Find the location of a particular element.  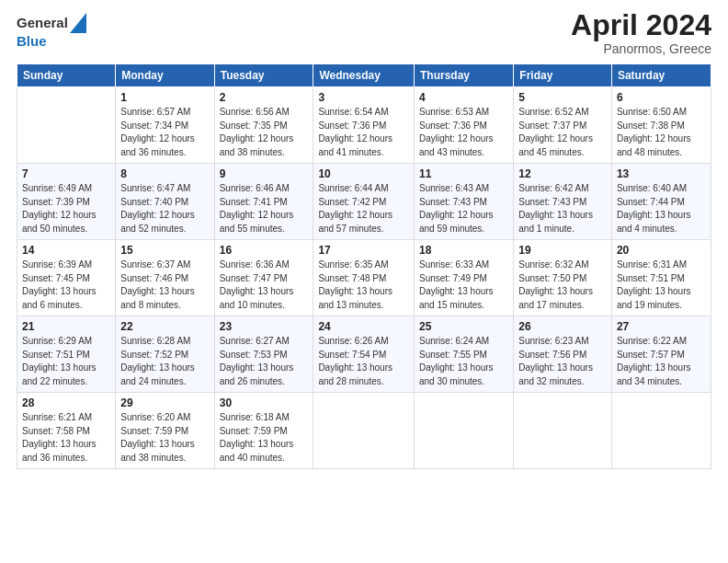

daylight-text: Daylight: 13 hours and 26 minutes. is located at coordinates (265, 375).